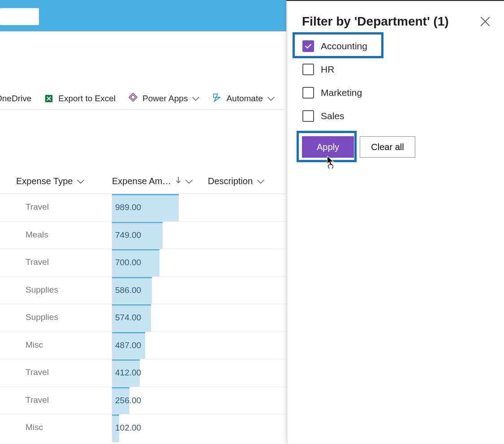 The image size is (504, 444). What do you see at coordinates (327, 69) in the screenshot?
I see `filter-option-label: HR` at bounding box center [327, 69].